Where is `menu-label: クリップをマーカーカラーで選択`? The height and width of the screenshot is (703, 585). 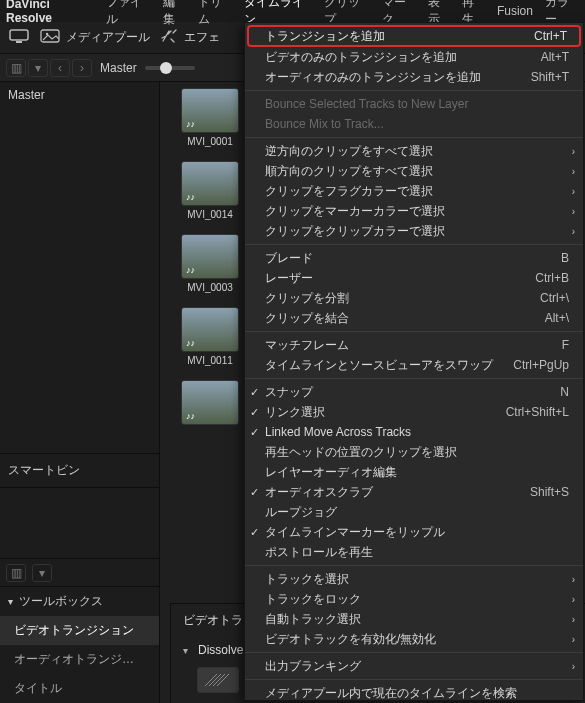
menu-label: クリップをマーカーカラーで選択 is located at coordinates (417, 212).